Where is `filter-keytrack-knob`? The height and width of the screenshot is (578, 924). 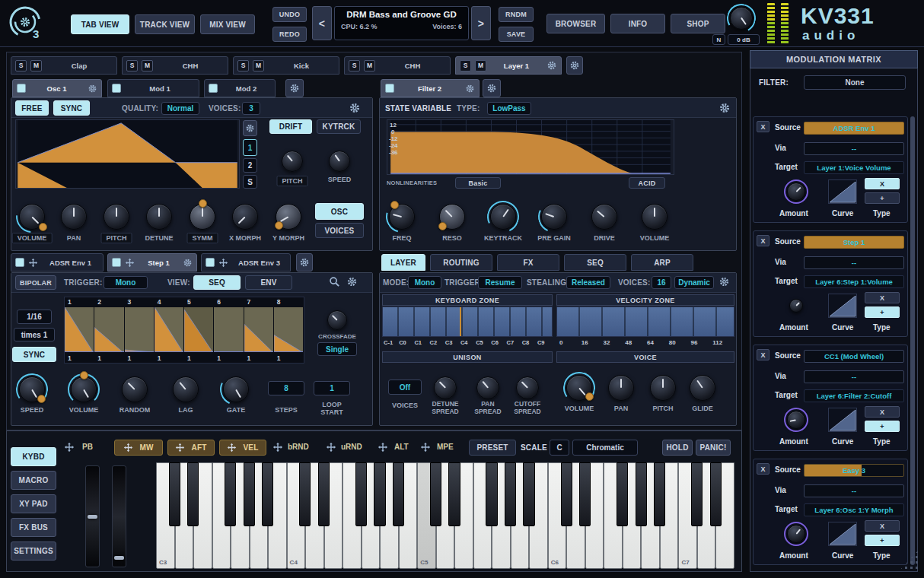 filter-keytrack-knob is located at coordinates (503, 217).